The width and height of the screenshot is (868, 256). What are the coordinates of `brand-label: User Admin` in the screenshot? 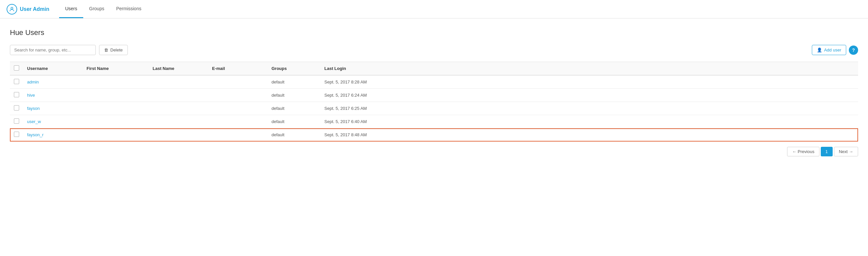 It's located at (34, 9).